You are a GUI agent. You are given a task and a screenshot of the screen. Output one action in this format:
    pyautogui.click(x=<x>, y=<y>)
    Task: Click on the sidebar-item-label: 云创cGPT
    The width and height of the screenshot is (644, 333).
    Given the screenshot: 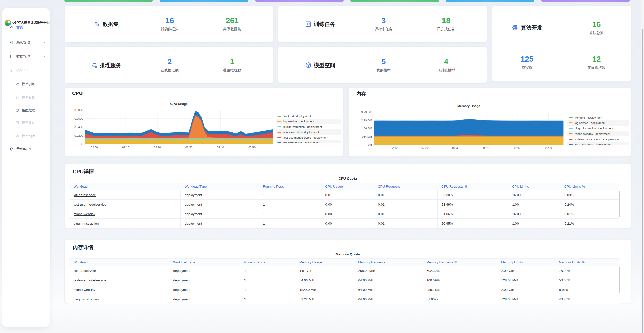 What is the action you would take?
    pyautogui.click(x=24, y=149)
    